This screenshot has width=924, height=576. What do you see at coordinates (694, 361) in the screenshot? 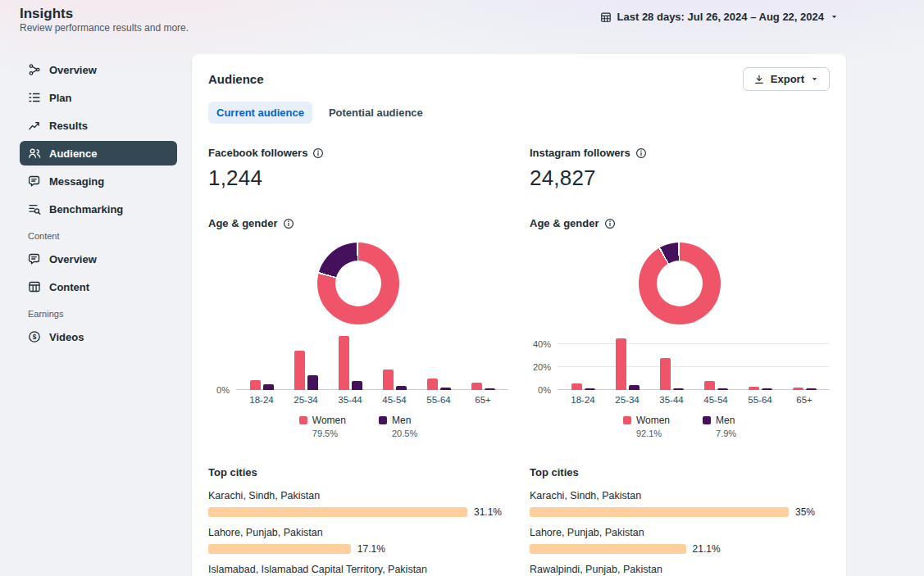
I see `bar-chart-plot` at bounding box center [694, 361].